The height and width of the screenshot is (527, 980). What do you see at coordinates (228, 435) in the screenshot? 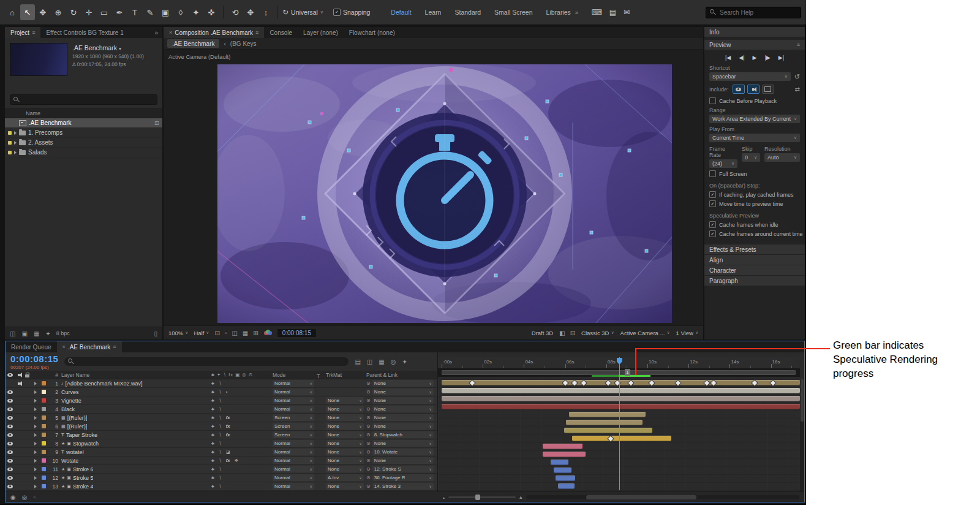
I see `fx-icon: fx` at bounding box center [228, 435].